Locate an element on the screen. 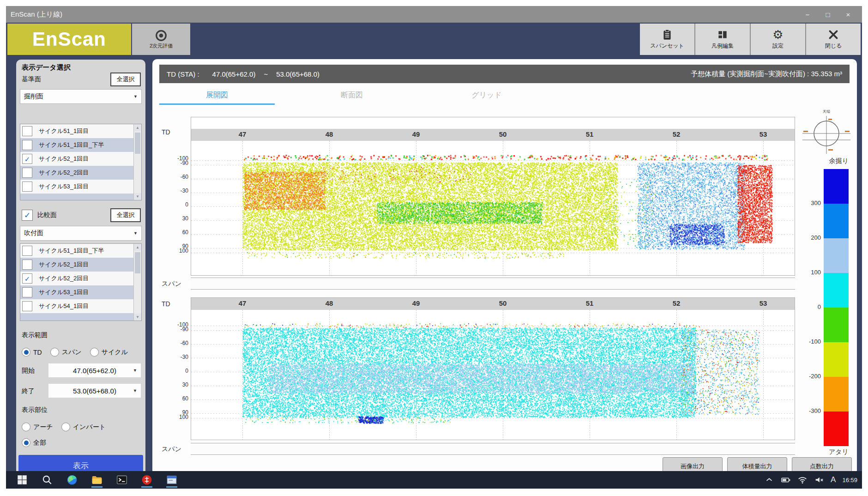  compare-cycle-row: サイクル54_1回目 is located at coordinates (81, 306).